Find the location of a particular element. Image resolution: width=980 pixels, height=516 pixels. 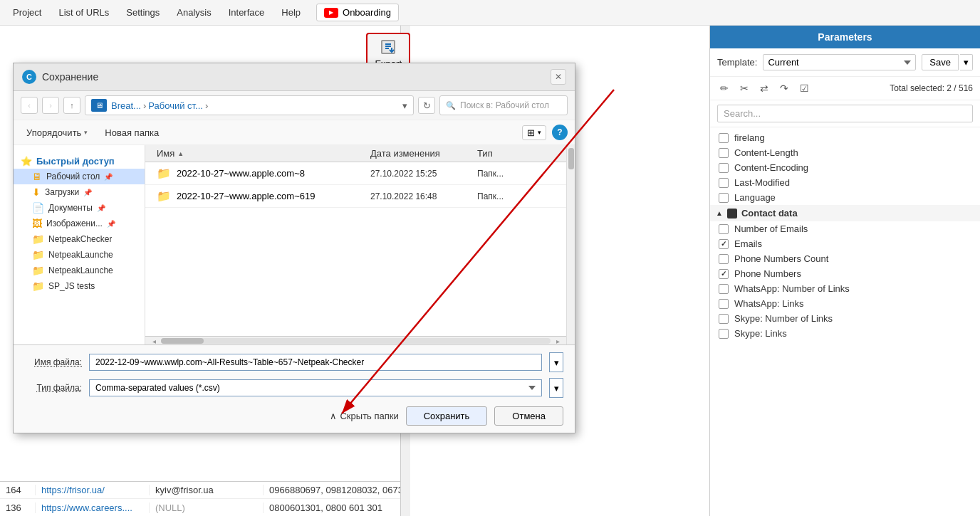

sidebar-netpeak2: 📁 NetpeakLaunche is located at coordinates (79, 255).